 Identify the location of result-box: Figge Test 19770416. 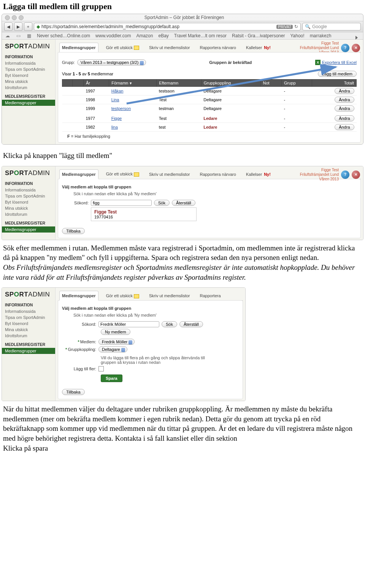
(144, 214).